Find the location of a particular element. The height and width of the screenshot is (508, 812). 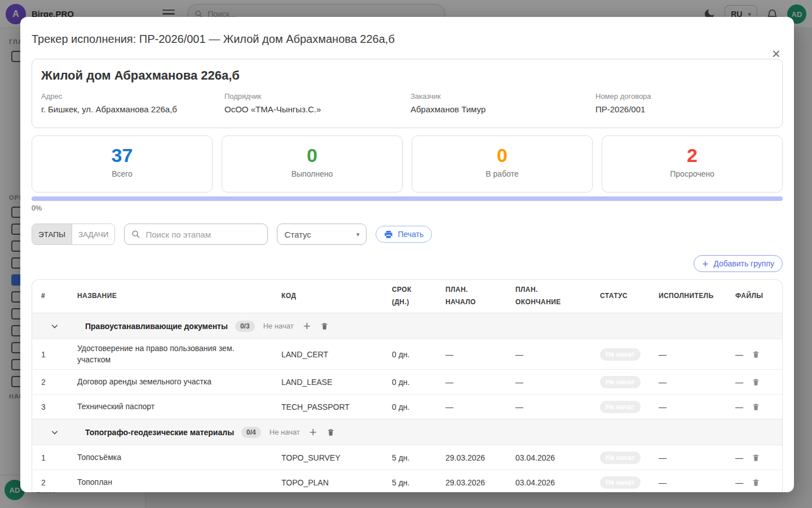

status-filter-label: Статус is located at coordinates (298, 235).